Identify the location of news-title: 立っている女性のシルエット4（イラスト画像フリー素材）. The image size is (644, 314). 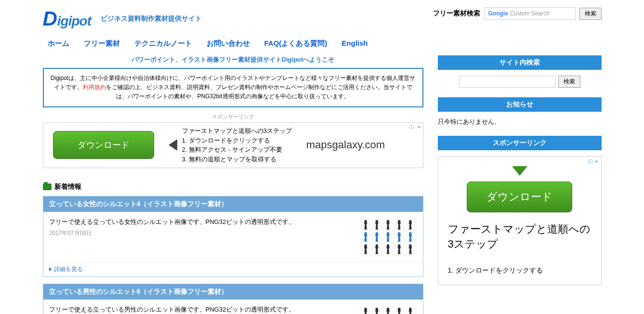
(233, 204).